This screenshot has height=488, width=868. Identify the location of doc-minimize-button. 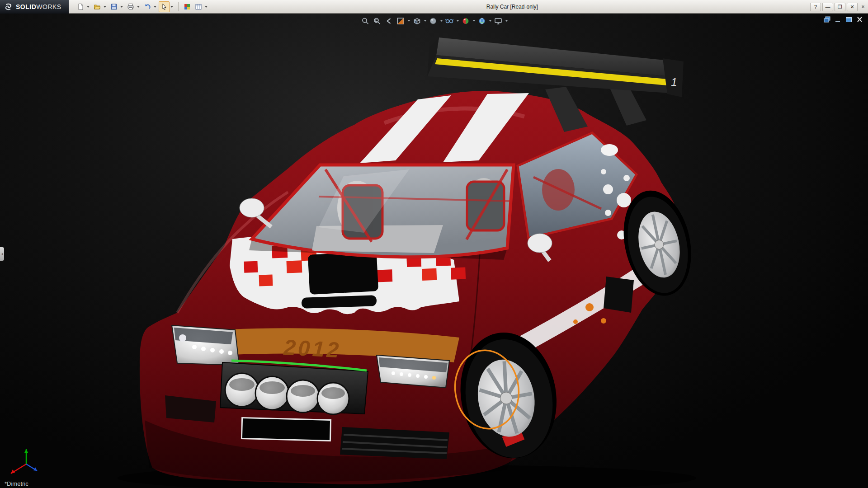
(838, 19).